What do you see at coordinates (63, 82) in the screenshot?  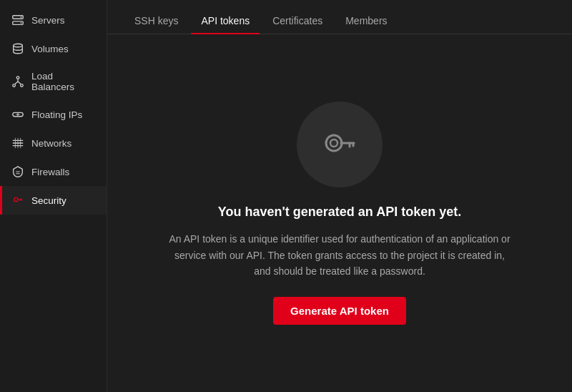 I see `sidebar-item-label-load-balancers: Load Balancers` at bounding box center [63, 82].